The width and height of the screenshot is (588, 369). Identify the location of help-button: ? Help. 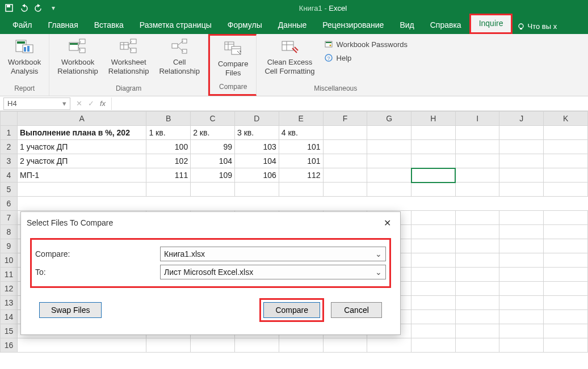
(366, 58).